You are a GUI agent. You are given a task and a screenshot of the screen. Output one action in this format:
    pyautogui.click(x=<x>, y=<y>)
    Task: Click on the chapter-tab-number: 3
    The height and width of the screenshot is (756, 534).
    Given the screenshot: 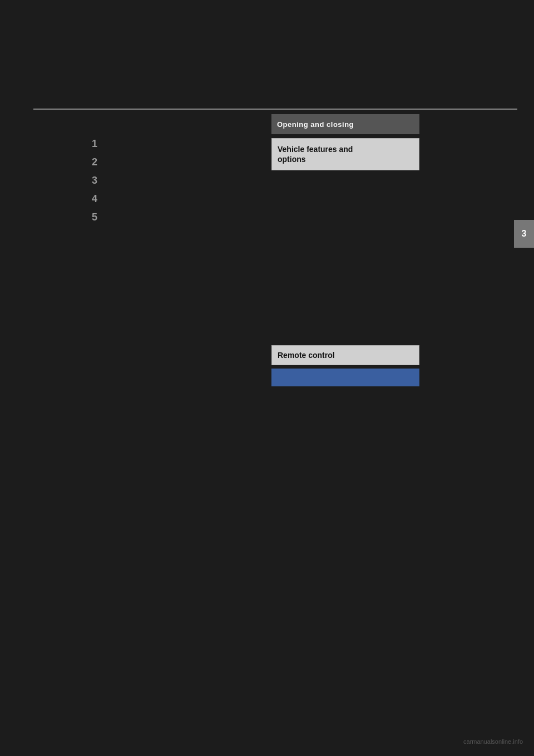 What is the action you would take?
    pyautogui.click(x=524, y=234)
    